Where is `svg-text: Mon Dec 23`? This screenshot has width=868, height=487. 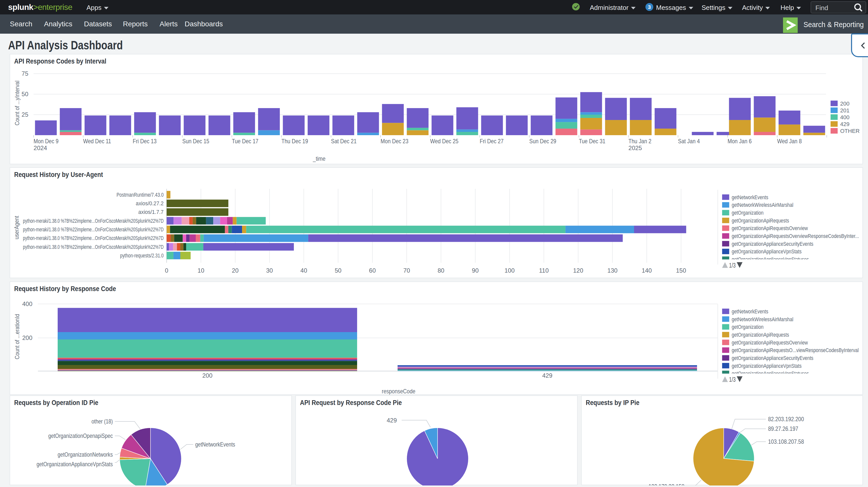
svg-text: Mon Dec 23 is located at coordinates (395, 141).